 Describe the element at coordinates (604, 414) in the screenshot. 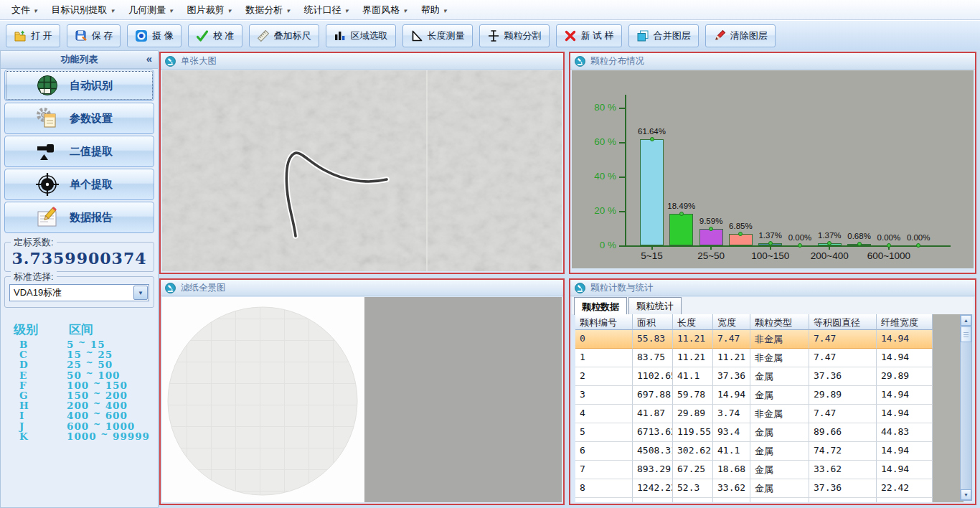

I see `cell: 4` at that location.